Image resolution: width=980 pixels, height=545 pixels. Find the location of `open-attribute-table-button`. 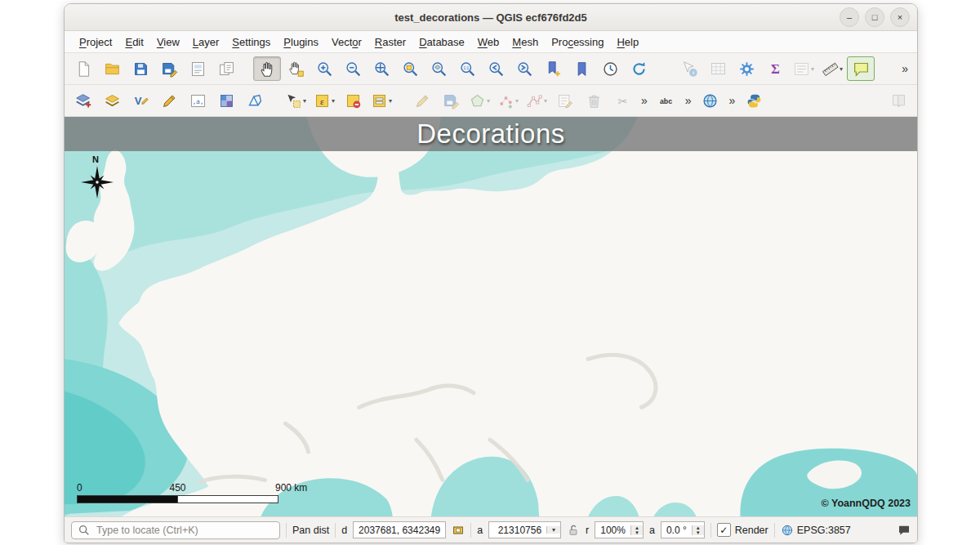

open-attribute-table-button is located at coordinates (718, 69).